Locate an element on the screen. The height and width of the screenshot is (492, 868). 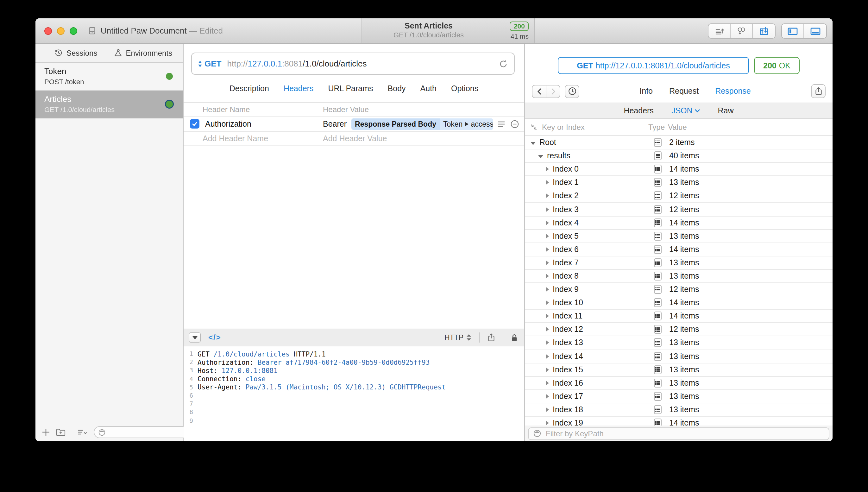
request-tab: URL Params is located at coordinates (351, 89).